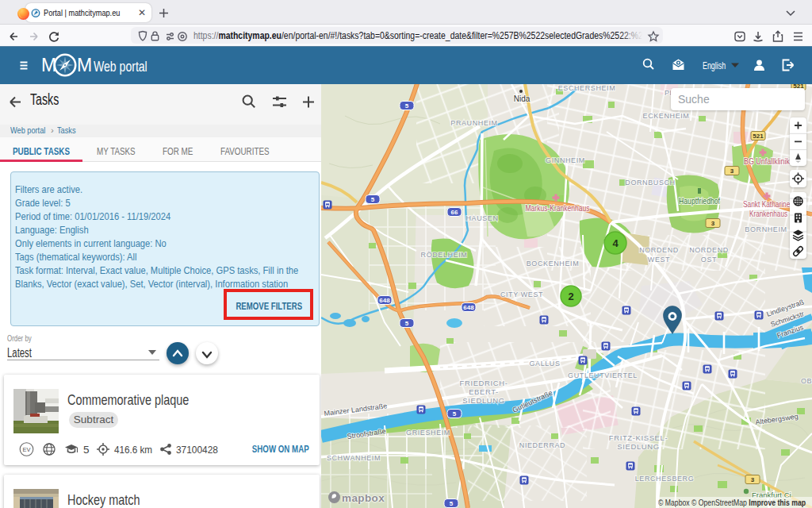  I want to click on svg-text: EV, so click(26, 449).